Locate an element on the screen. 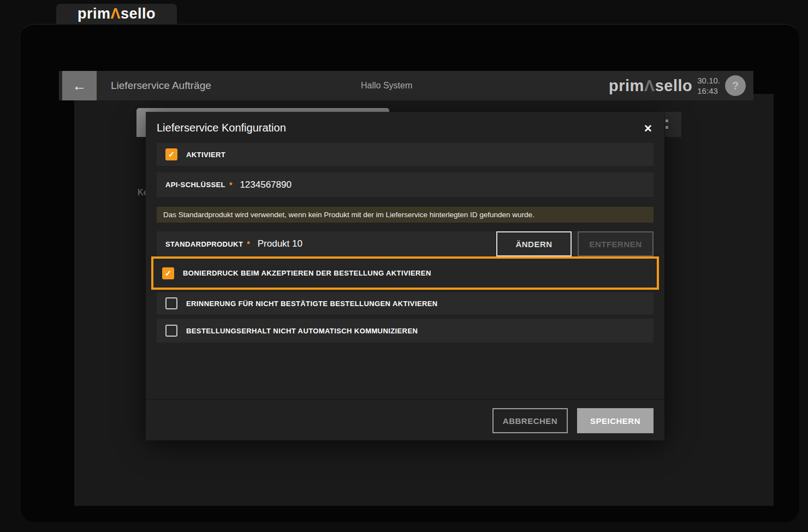 The height and width of the screenshot is (532, 808). info-banner: Das Standardprodukt wird verwendet, wenn… is located at coordinates (405, 215).